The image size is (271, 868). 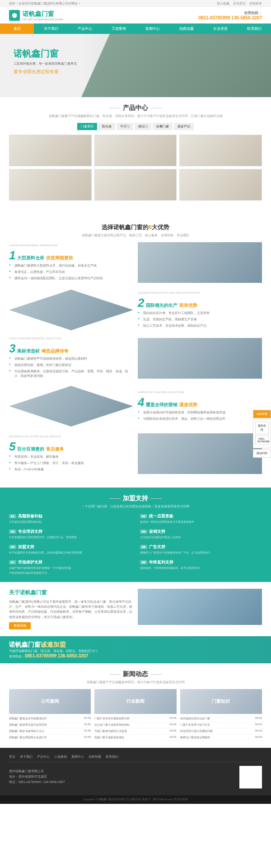 I want to click on fnav-0: 首页, so click(x=12, y=756).